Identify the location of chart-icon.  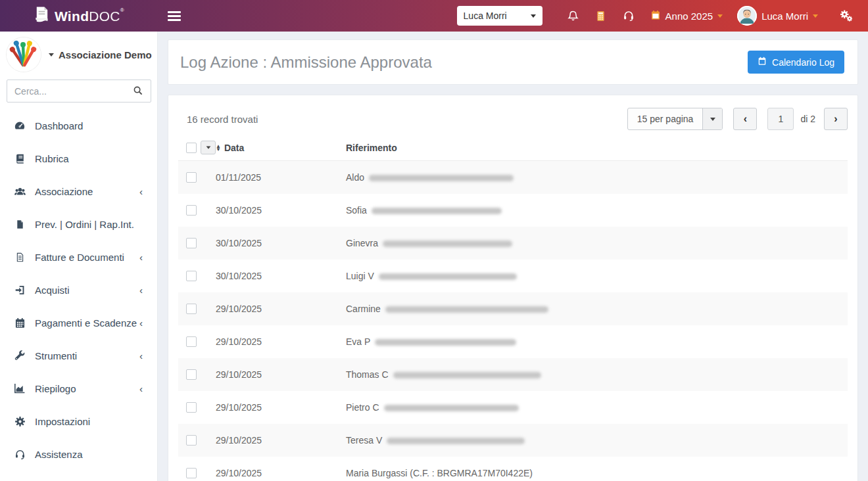
(20, 388).